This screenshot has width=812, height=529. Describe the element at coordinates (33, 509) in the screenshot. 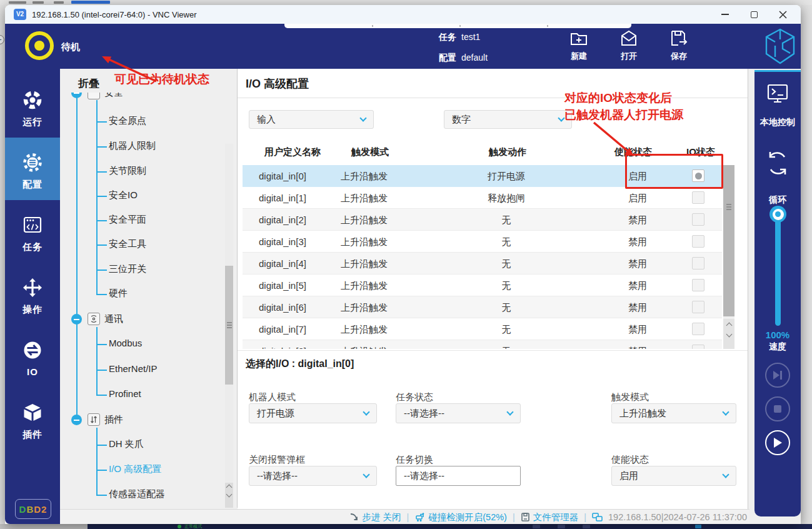

I see `dbd2-badge-button: DBD2` at that location.